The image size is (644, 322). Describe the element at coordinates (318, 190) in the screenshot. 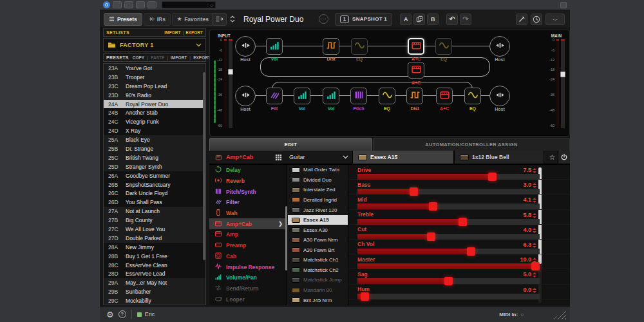

I see `model-item-interstate-zed: Interstate Zed` at that location.